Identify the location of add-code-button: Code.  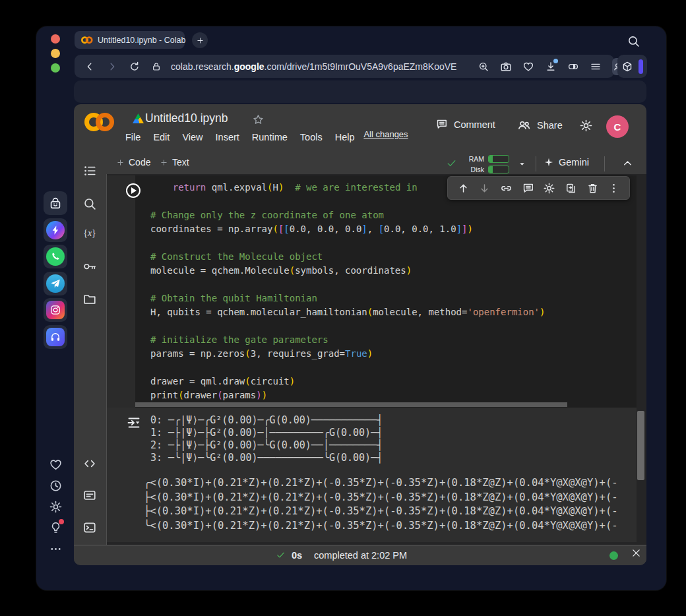
(133, 162).